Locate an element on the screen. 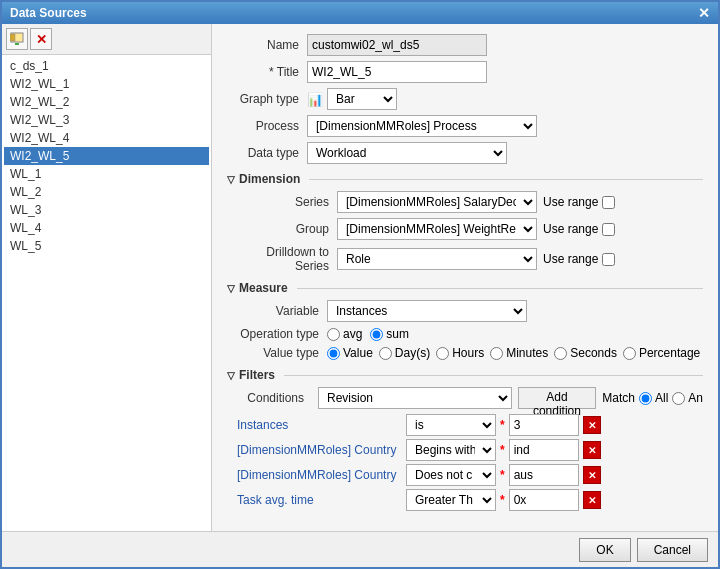 Image resolution: width=720 pixels, height=569 pixels. process-row: Process [DimensionMMRoles] Process is located at coordinates (465, 126).